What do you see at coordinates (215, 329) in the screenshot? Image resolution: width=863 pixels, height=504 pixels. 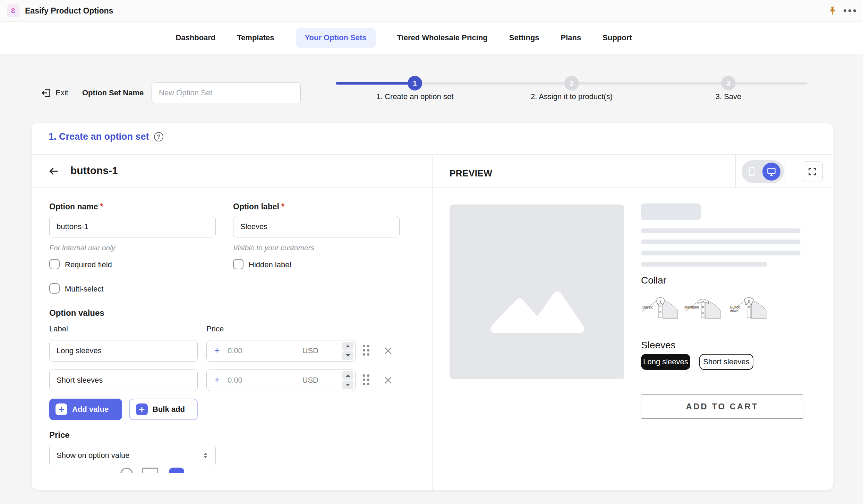 I see `price-column-header: Price` at bounding box center [215, 329].